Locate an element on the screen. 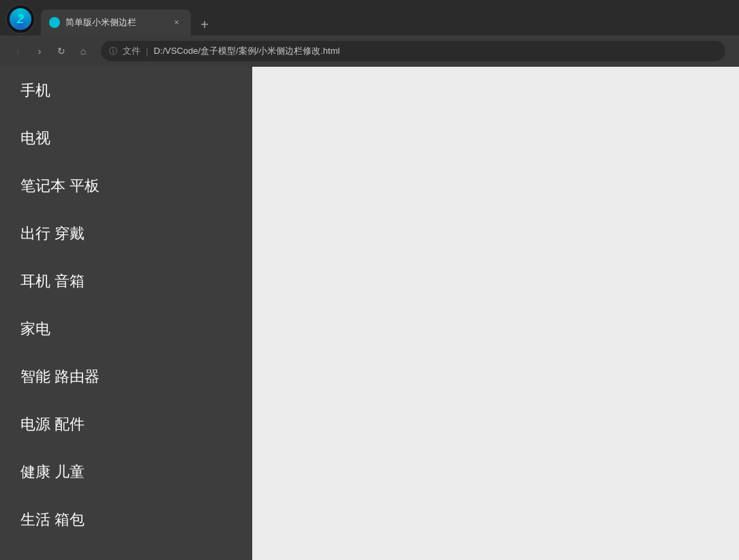  address-info-icon: ⓘ is located at coordinates (113, 52).